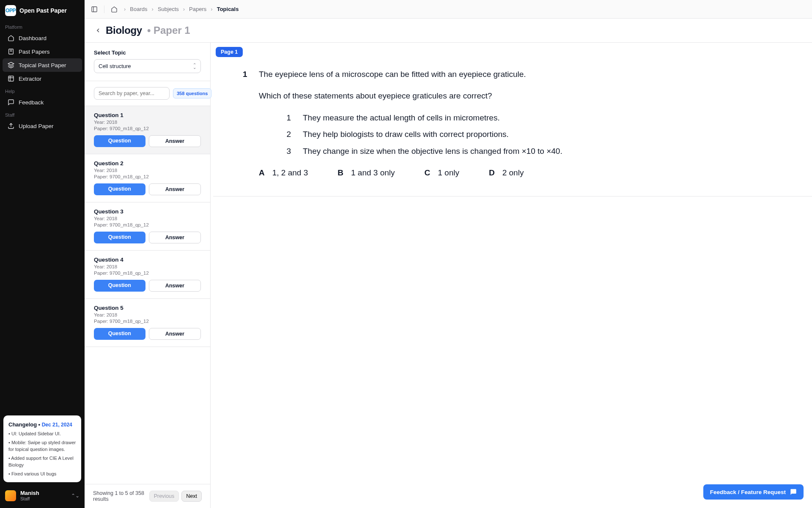 This screenshot has width=812, height=508. What do you see at coordinates (30, 493) in the screenshot?
I see `user-name: Manish` at bounding box center [30, 493].